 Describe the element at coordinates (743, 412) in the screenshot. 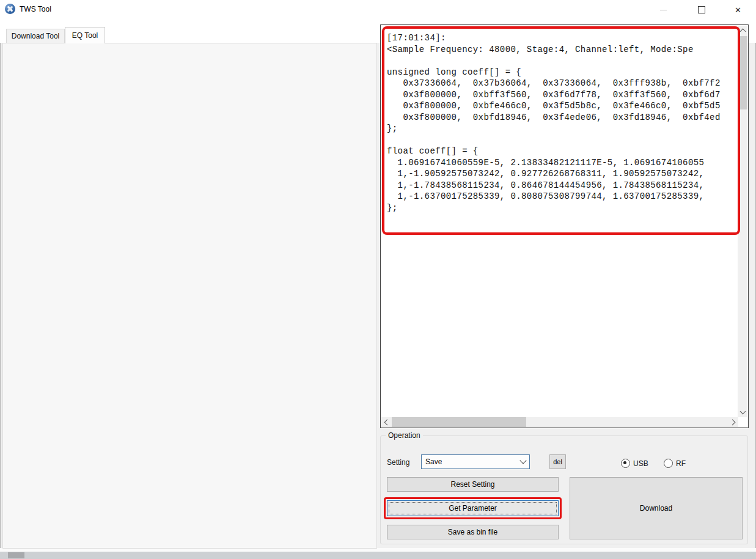

I see `scroll-down-icon` at that location.